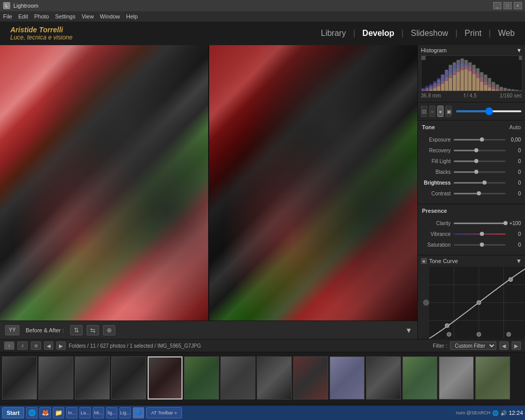 This screenshot has height=420, width=525. What do you see at coordinates (477, 303) in the screenshot?
I see `tone-curve-canvas` at bounding box center [477, 303].